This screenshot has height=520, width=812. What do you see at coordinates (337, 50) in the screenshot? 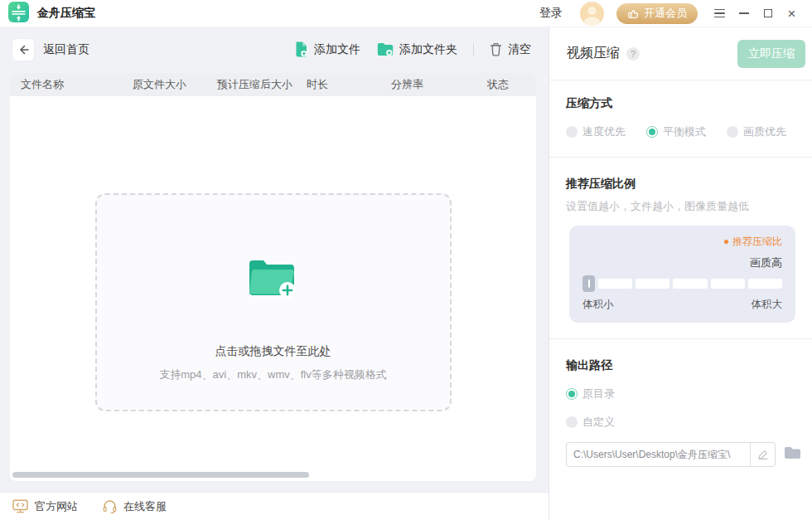
I see `add-file-label: 添加文件` at bounding box center [337, 50].